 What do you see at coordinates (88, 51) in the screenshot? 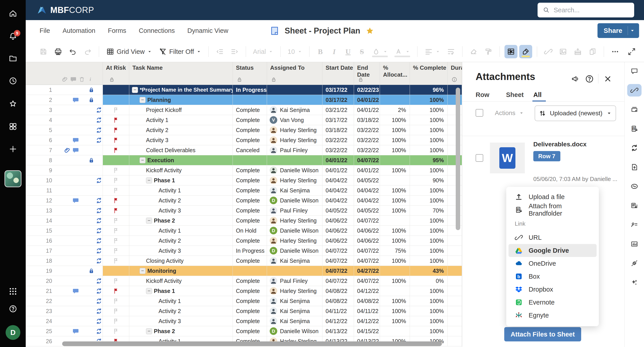
I see `redo-button` at bounding box center [88, 51].